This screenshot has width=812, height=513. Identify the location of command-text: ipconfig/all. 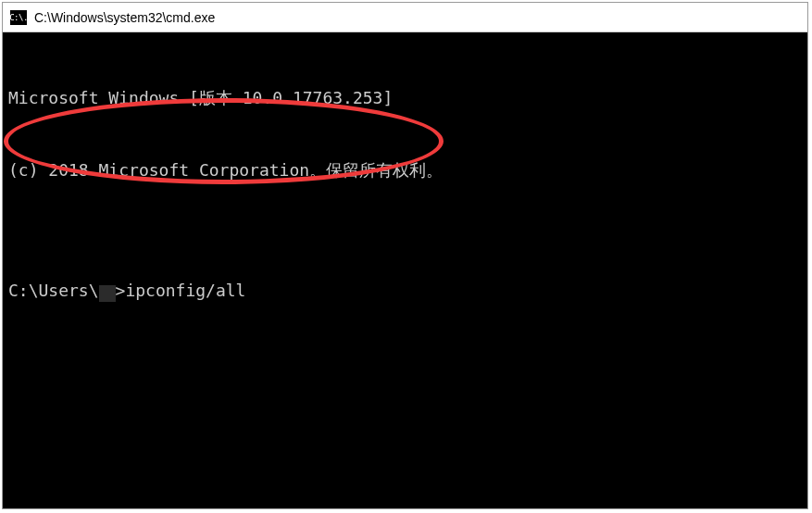
(185, 291).